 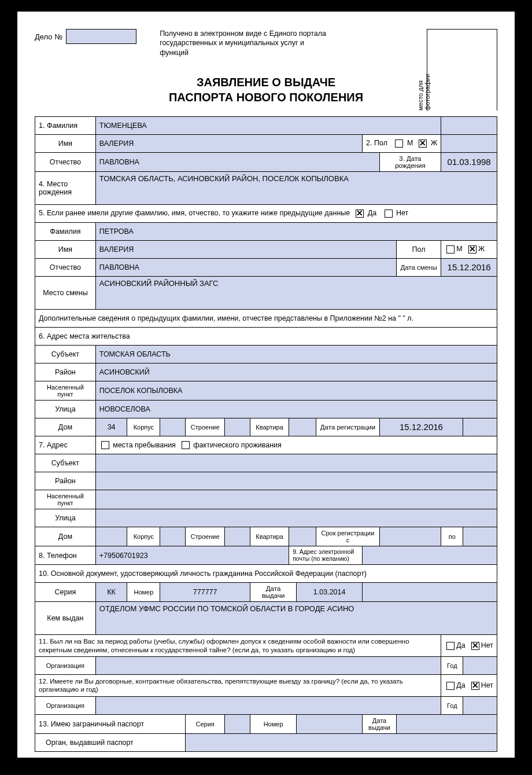 I want to click on building2-label: Строение, so click(x=205, y=537).